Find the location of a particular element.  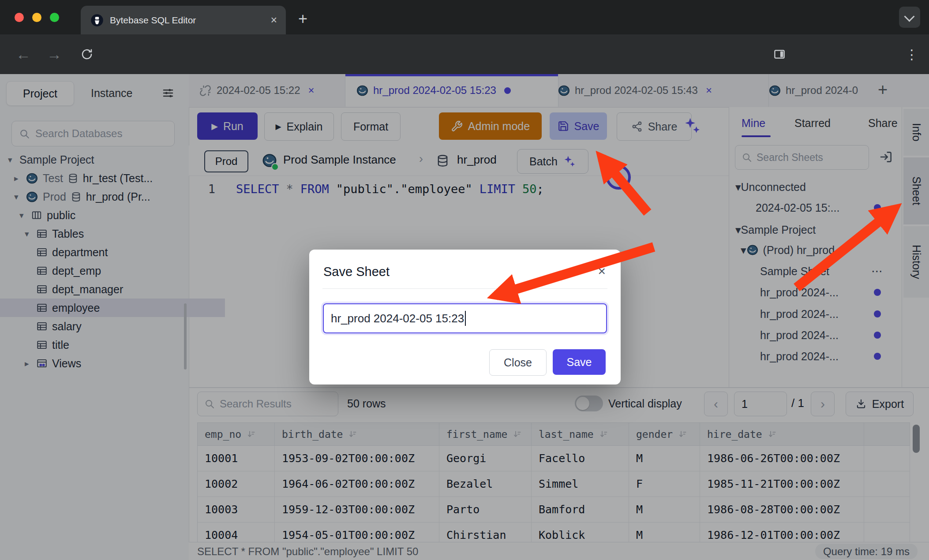

close-button: Close is located at coordinates (518, 362).